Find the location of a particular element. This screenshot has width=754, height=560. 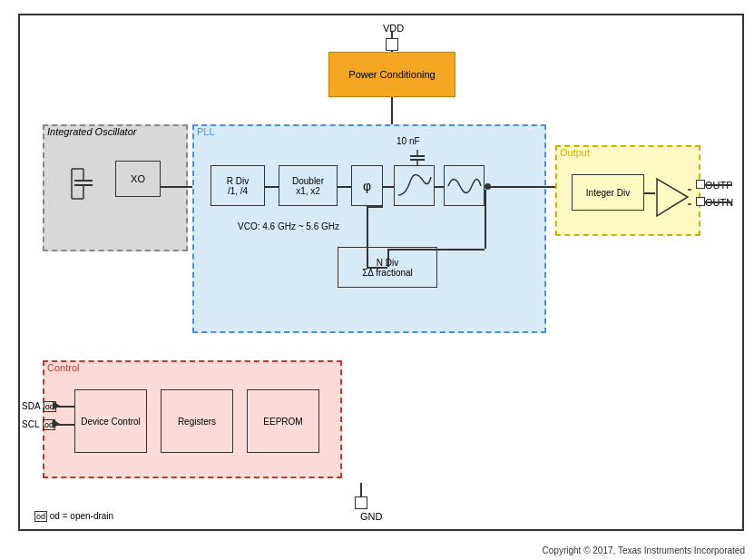

vdd-label: VDD is located at coordinates (394, 28).